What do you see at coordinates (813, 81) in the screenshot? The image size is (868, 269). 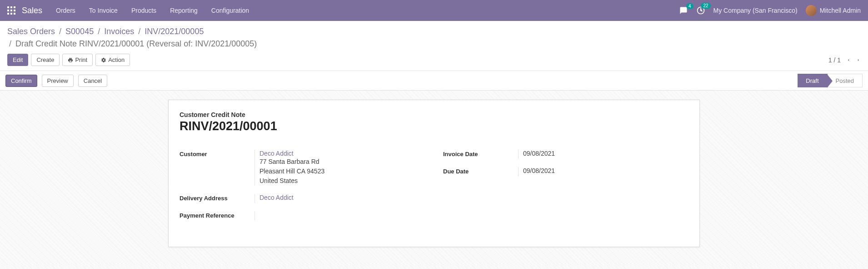 I see `status-step-draft: Draft` at bounding box center [813, 81].